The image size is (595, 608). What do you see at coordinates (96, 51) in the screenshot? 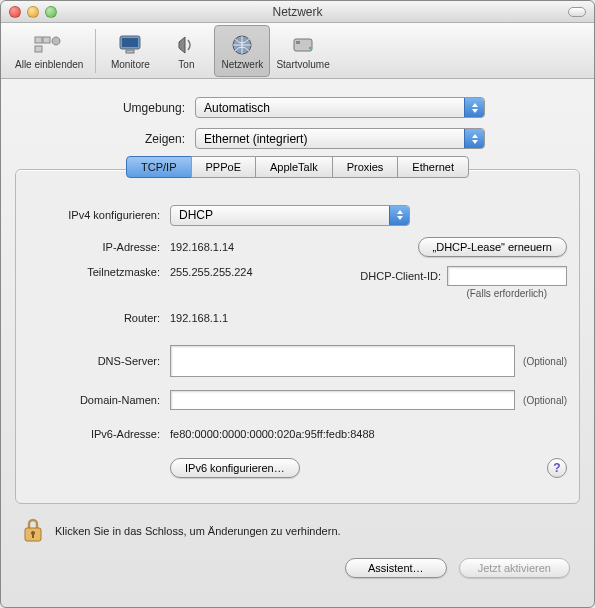
I see `toolbar-separator` at bounding box center [96, 51].